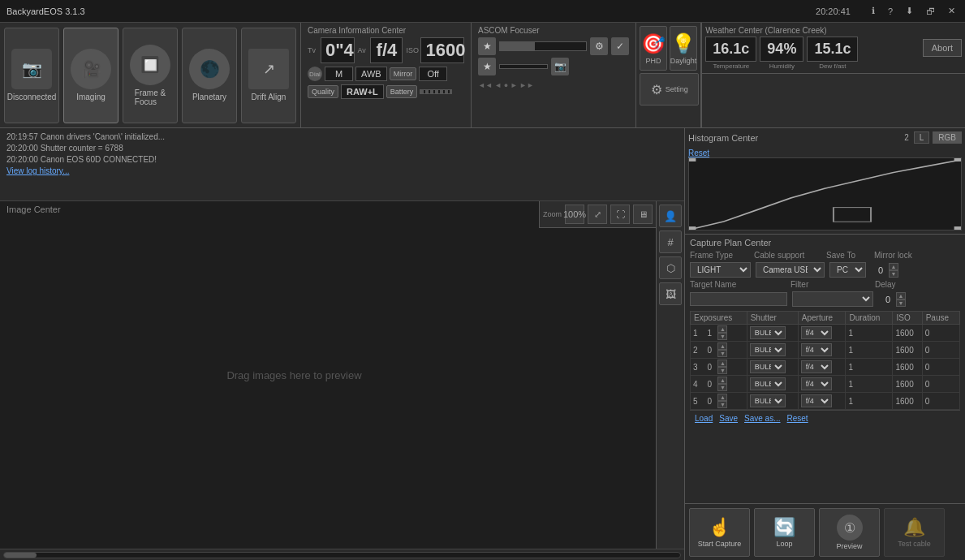 This screenshot has height=560, width=965. I want to click on view-log-link: View log history..., so click(37, 170).